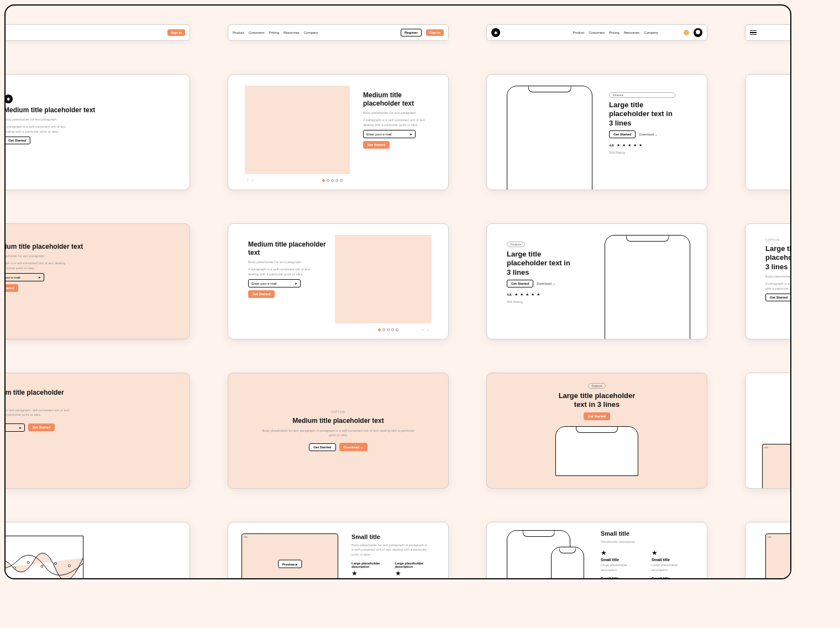 This screenshot has height=628, width=840. What do you see at coordinates (597, 33) in the screenshot?
I see `navbar-logged: ✶ Product Customers Pricing Resources Co…` at bounding box center [597, 33].